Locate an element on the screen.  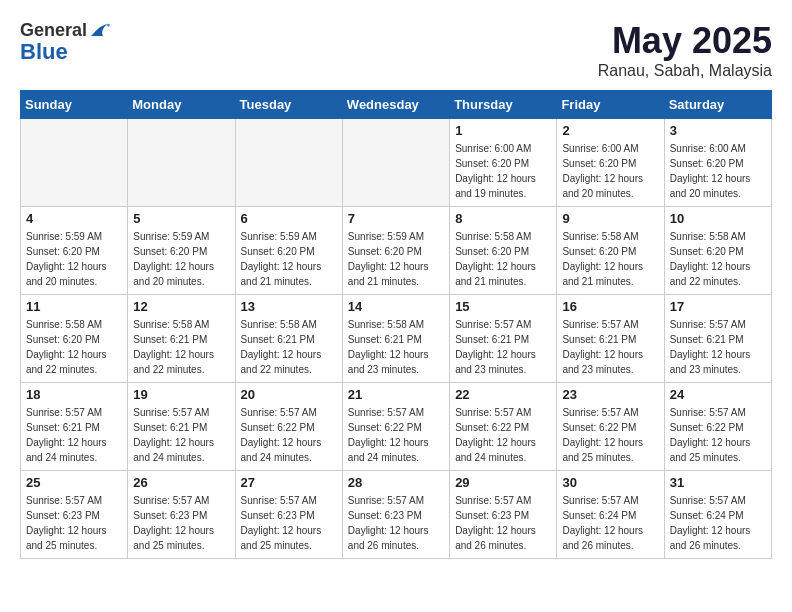
calendar-cell: 24Sunrise: 5:57 AM Sunset: 6:22 PM Dayli… is located at coordinates (718, 427).